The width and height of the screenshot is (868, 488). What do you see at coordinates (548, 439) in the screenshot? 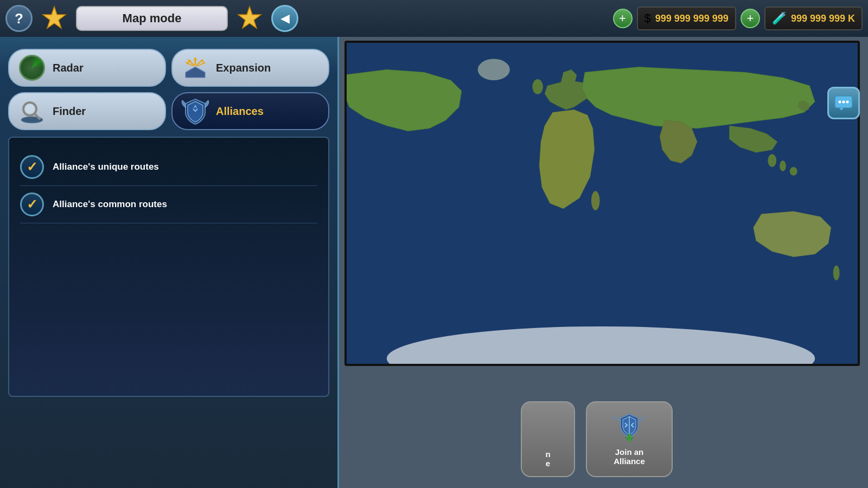
I see `partial-button: ne` at bounding box center [548, 439].